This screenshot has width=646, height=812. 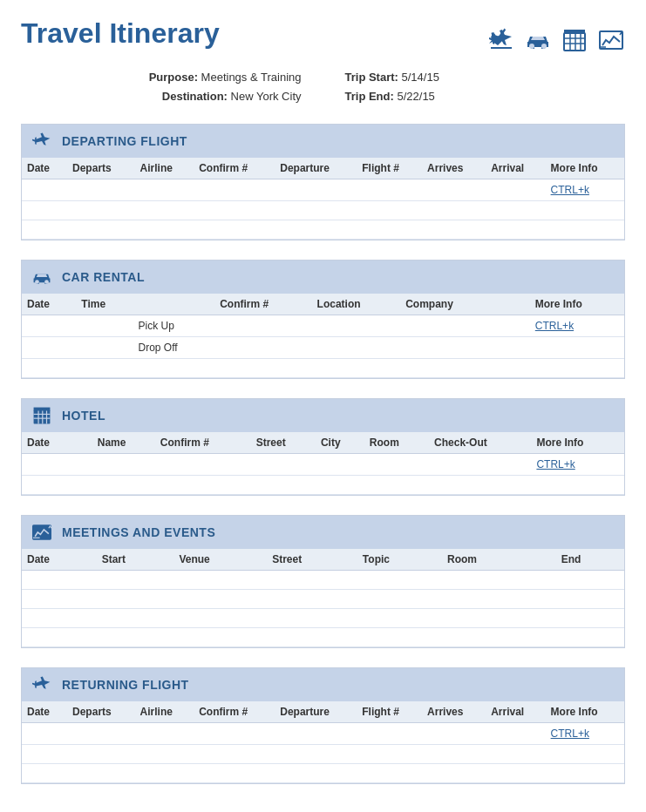 I want to click on meetings-header-row: Date Start Venue Street Topic Room End, so click(x=323, y=559).